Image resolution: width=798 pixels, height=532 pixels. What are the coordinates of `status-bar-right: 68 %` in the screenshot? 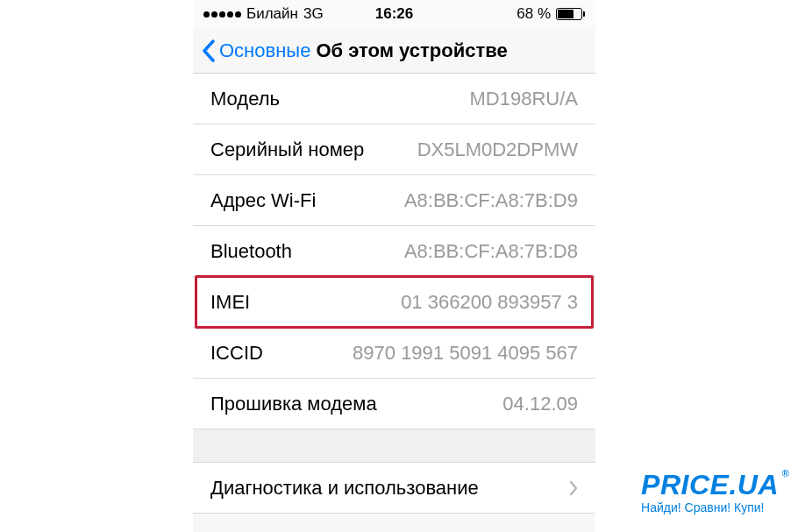 It's located at (551, 14).